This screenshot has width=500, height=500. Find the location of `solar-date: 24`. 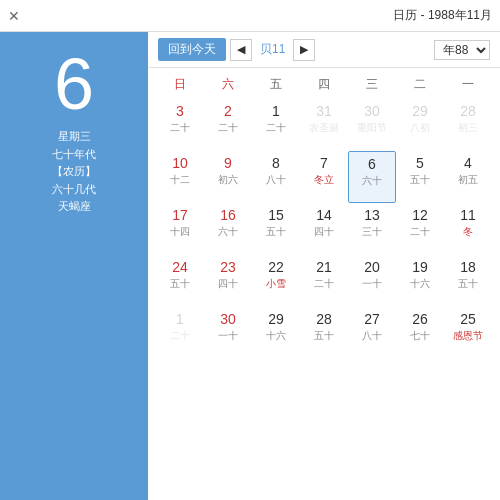

solar-date: 24 is located at coordinates (180, 268).